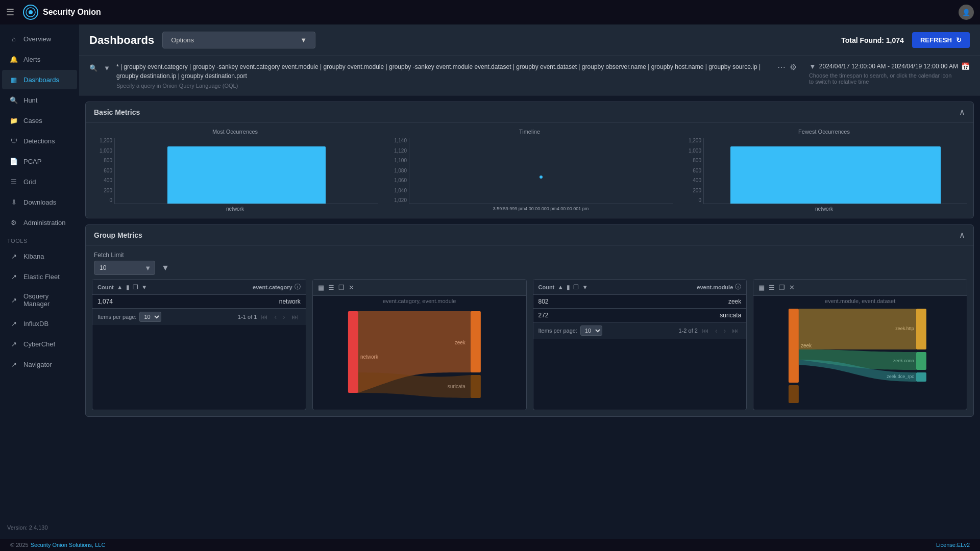 The width and height of the screenshot is (980, 551). What do you see at coordinates (14, 161) in the screenshot?
I see `file-icon: 📄` at bounding box center [14, 161].